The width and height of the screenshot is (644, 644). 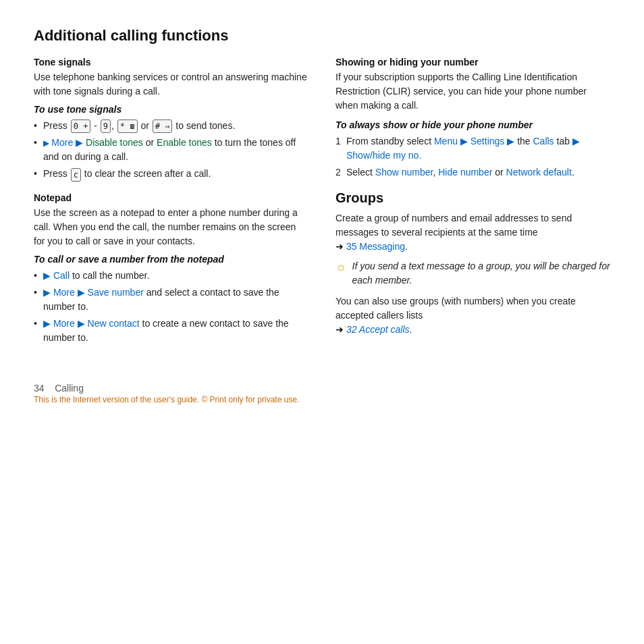 I want to click on arrow-more-2: ▶, so click(x=49, y=292).